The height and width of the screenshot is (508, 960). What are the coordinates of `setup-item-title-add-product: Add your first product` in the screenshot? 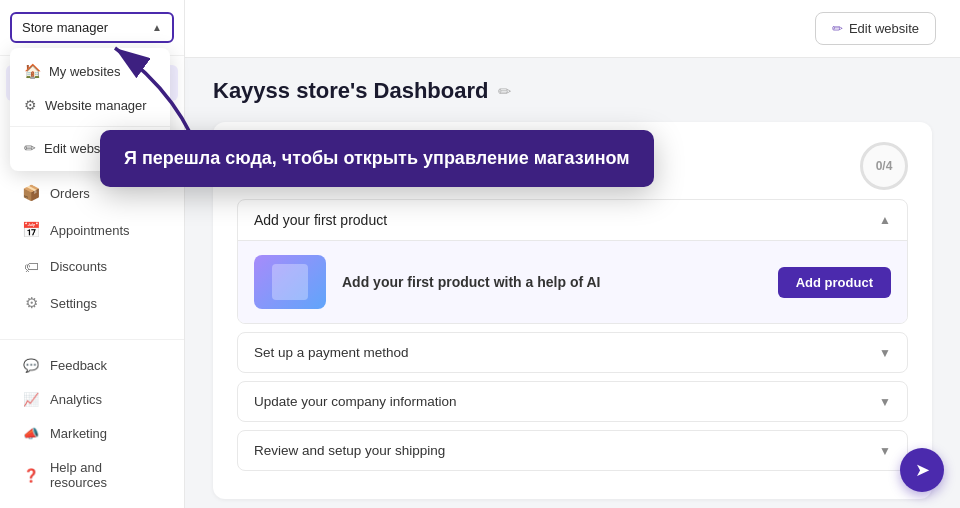 It's located at (320, 220).